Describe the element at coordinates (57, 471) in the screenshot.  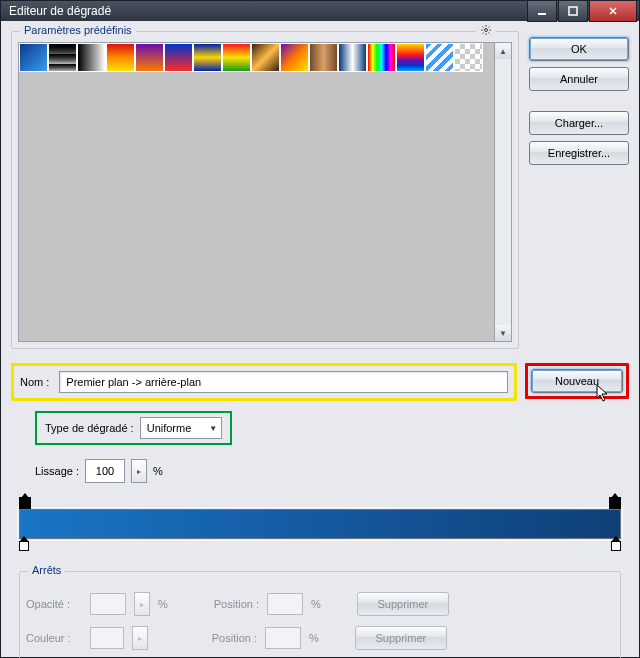
I see `smoothing-label: Lissage :` at that location.